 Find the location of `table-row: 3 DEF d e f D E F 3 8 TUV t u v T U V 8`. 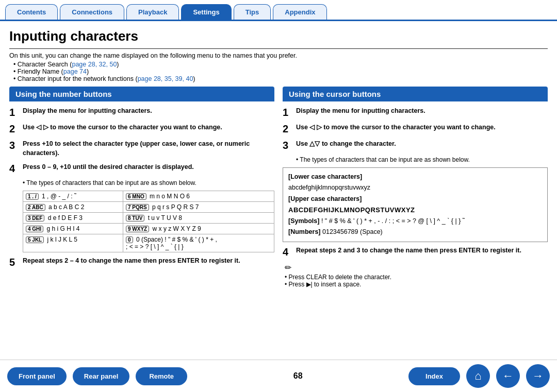

table-row: 3 DEF d e f D E F 3 8 TUV t u v T U V 8 is located at coordinates (149, 218).